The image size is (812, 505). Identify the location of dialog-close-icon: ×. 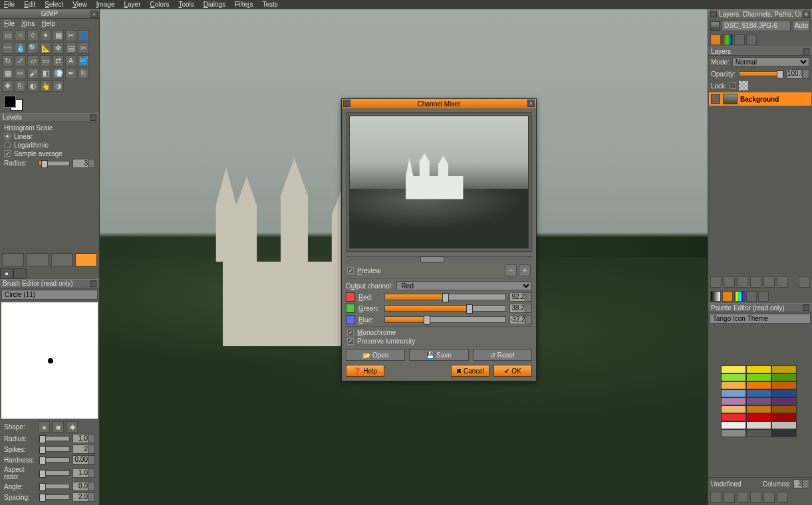
(531, 104).